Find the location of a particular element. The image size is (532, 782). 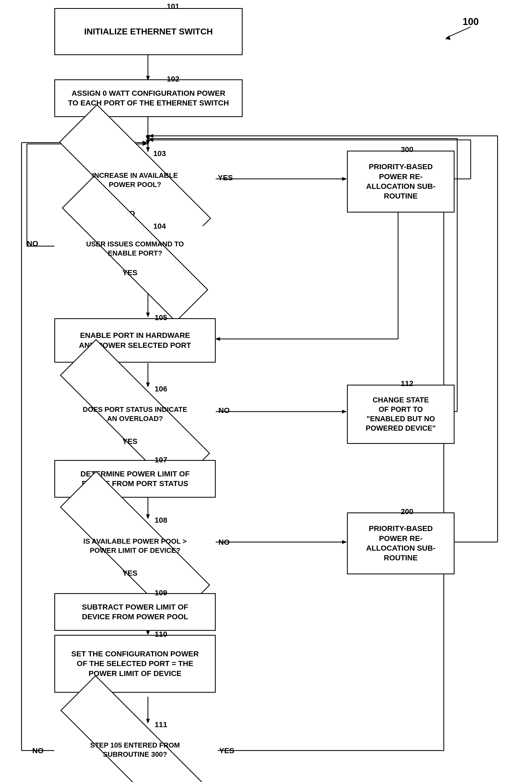

yes-103: YES is located at coordinates (225, 178).